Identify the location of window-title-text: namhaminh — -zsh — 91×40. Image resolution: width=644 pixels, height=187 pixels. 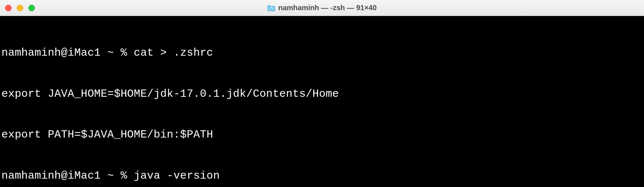
(328, 8).